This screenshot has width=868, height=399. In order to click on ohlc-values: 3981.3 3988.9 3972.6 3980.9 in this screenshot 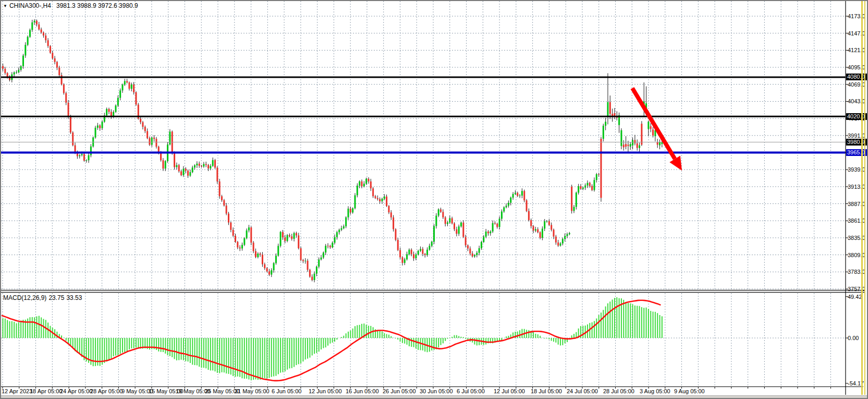, I will do `click(97, 6)`.